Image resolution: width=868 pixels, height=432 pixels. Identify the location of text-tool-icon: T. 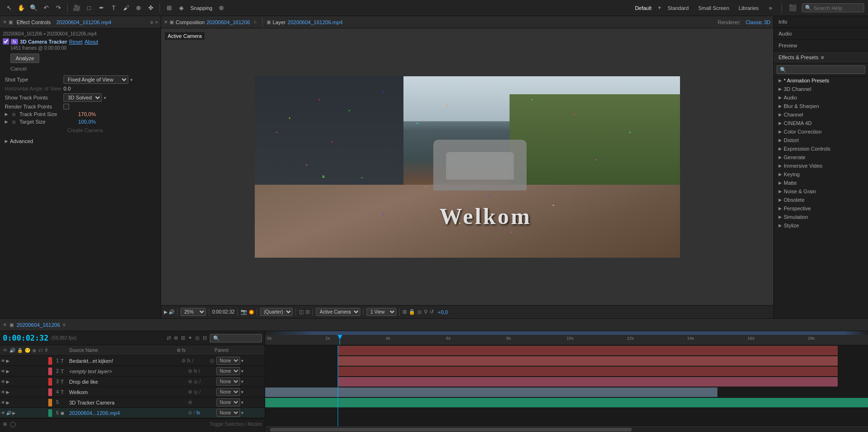
(114, 8).